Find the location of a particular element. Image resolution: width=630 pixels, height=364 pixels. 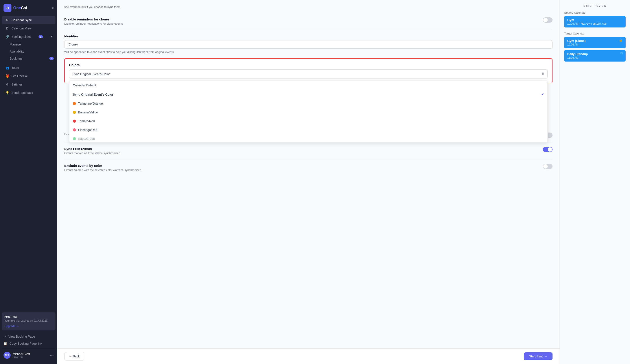

lock-icon: 🔒 is located at coordinates (620, 40).